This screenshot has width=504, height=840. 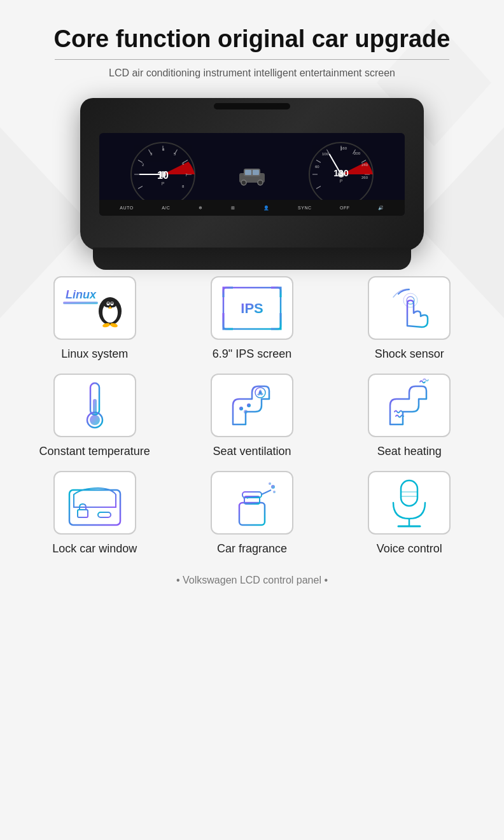 I want to click on ctrl-off: OFF, so click(x=345, y=207).